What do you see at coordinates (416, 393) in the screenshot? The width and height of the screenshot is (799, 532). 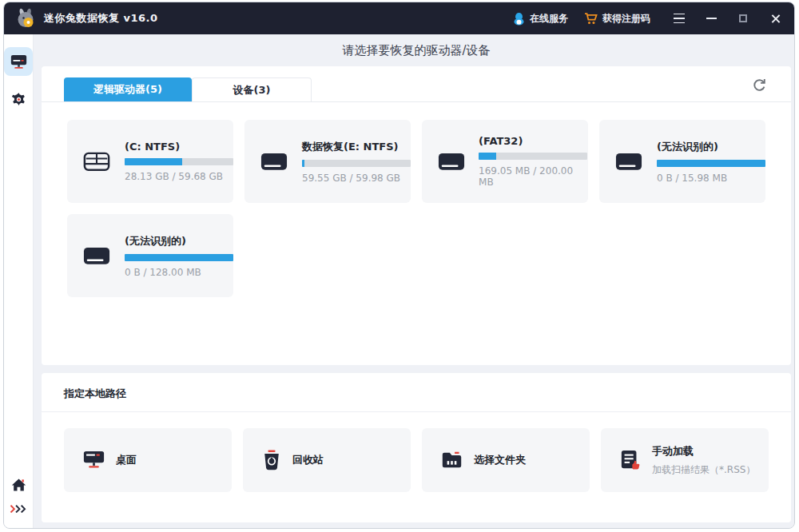 I see `local-paths-title: 指定本地路径` at bounding box center [416, 393].